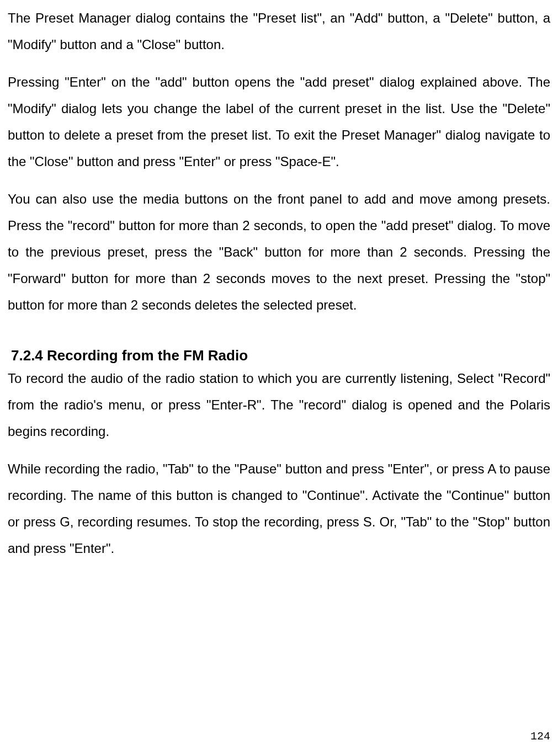  I want to click on body-paragraph: Pressing "Enter" on the "add" button ope…, so click(279, 122).